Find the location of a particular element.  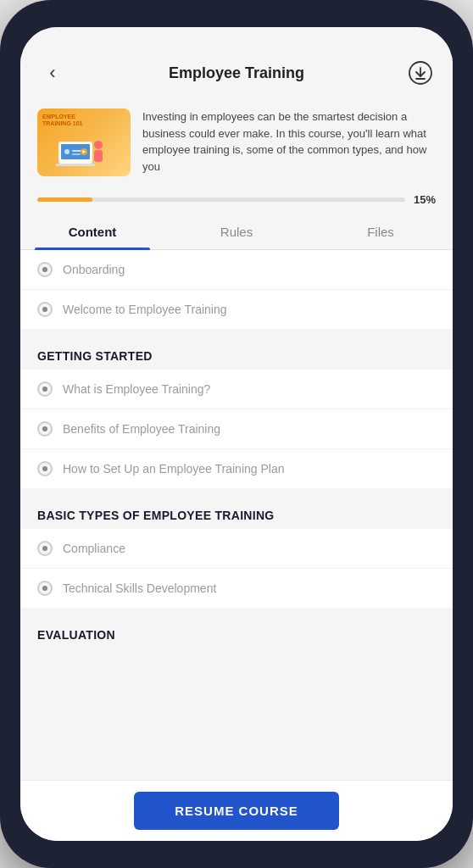

item-label: Compliance is located at coordinates (94, 548).